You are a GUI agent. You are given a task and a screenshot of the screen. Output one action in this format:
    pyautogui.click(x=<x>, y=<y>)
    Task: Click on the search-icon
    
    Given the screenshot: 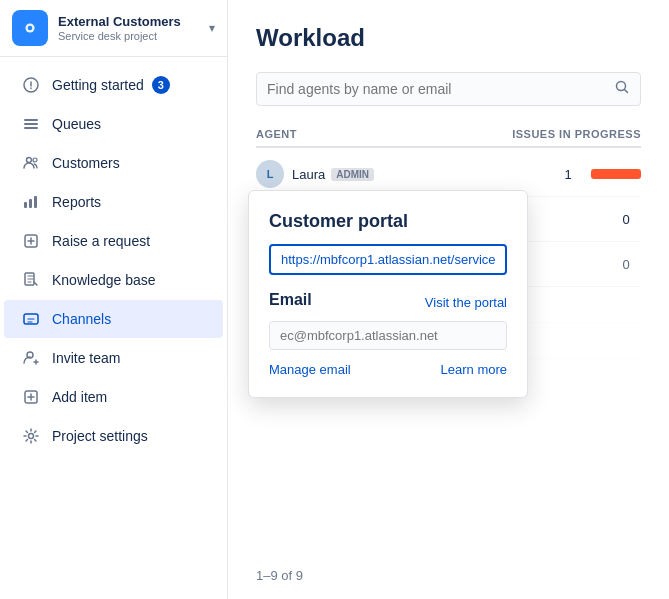 What is the action you would take?
    pyautogui.click(x=622, y=89)
    